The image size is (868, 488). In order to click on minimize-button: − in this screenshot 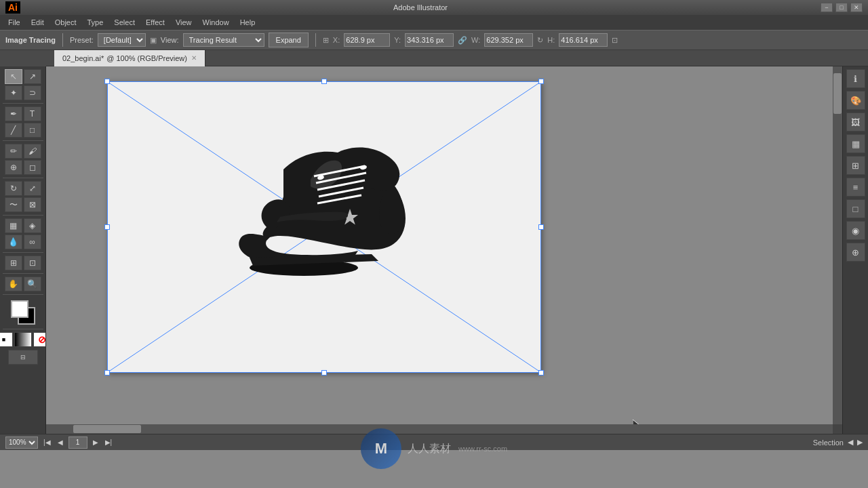, I will do `click(827, 7)`.